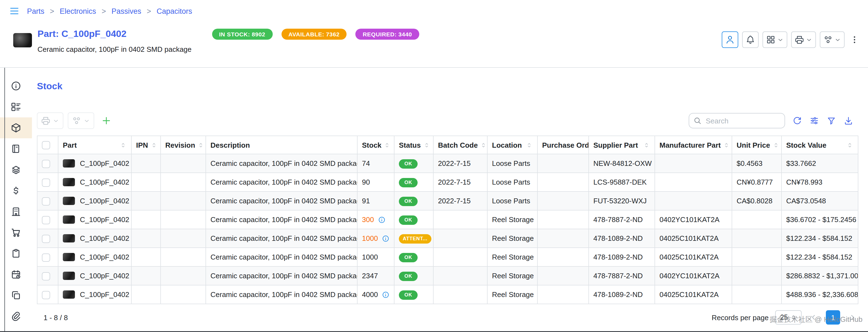 The image size is (868, 332). I want to click on notifications-button, so click(750, 40).